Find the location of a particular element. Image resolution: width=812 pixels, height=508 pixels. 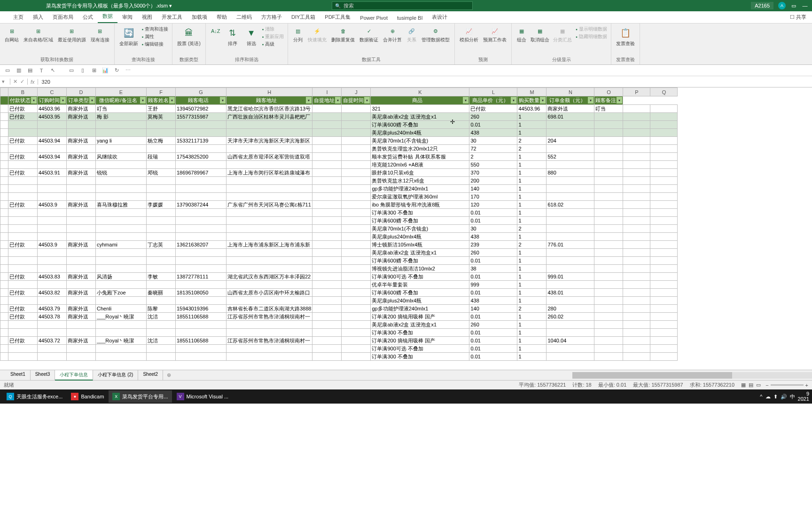

filter-header: 微信昵称/备注名▾ is located at coordinates (121, 101).